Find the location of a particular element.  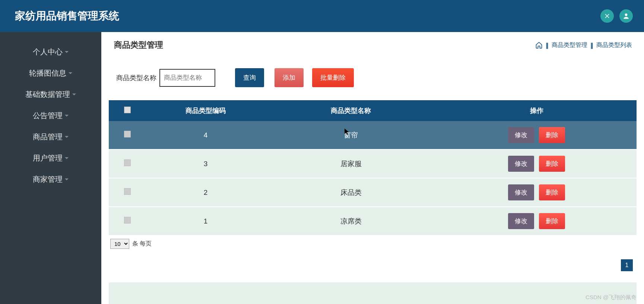

page-title: 商品类型管理 is located at coordinates (139, 45).